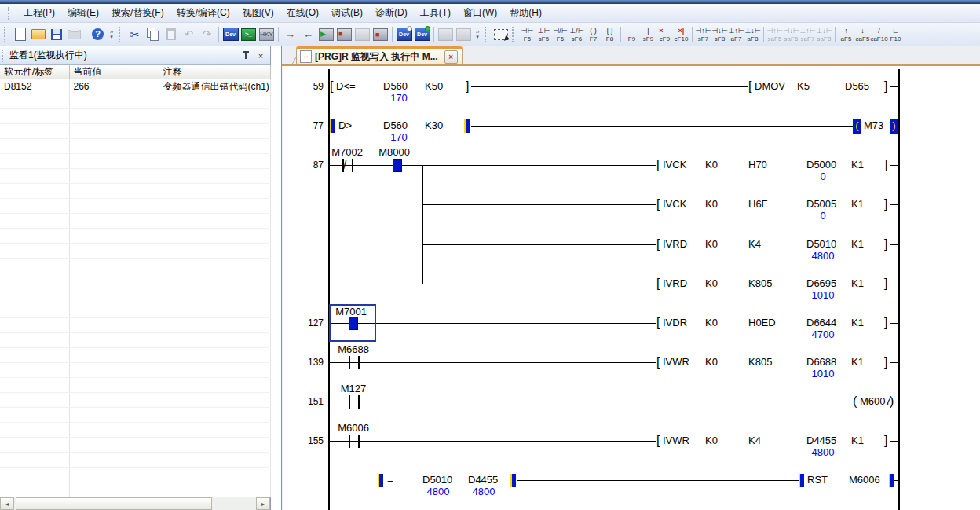  What do you see at coordinates (807, 35) in the screenshot?
I see `ladder-pulse-ne-button: ⊥↑⊢saF7` at bounding box center [807, 35].